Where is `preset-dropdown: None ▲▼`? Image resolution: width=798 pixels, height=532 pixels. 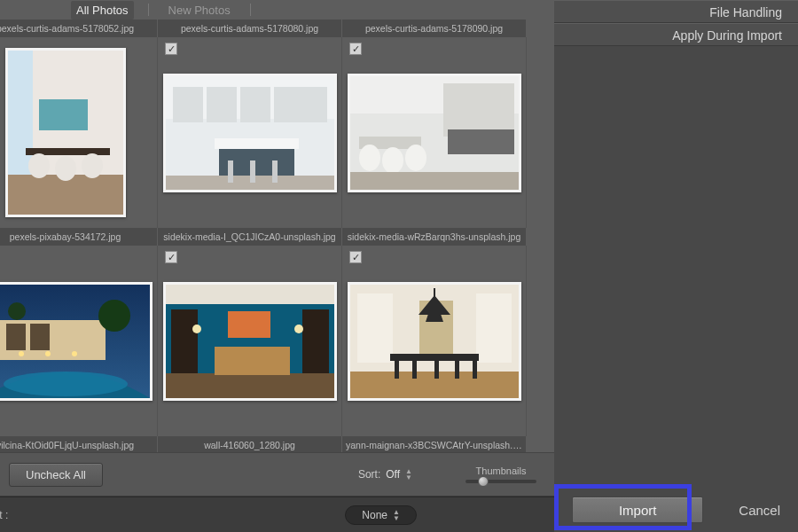
preset-dropdown: None ▲▼ is located at coordinates (381, 515).